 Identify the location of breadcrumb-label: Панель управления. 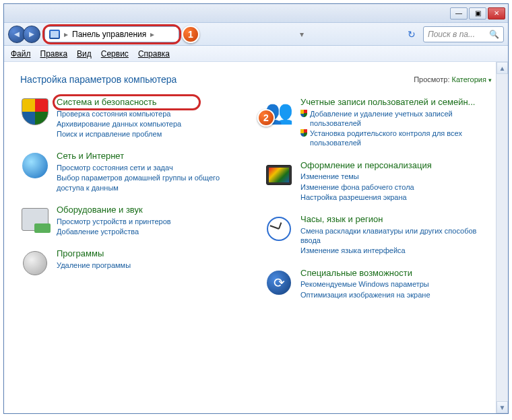
(109, 34).